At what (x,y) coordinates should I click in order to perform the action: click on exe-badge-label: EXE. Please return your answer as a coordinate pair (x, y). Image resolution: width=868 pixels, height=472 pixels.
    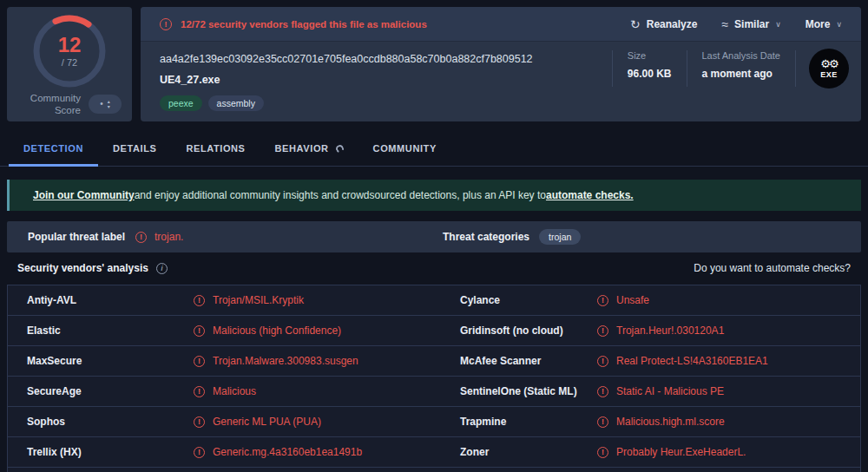
    Looking at the image, I should click on (829, 75).